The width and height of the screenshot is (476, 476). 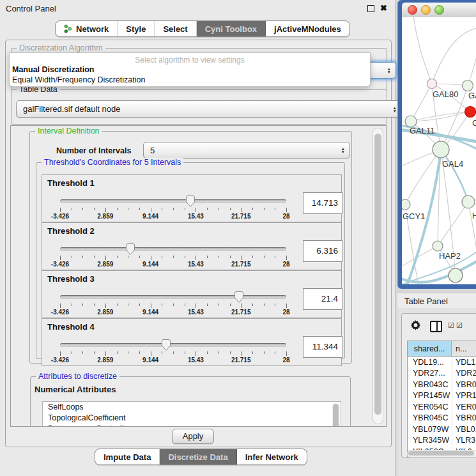 What do you see at coordinates (430, 385) in the screenshot?
I see `table-cell: YBR043C` at bounding box center [430, 385].